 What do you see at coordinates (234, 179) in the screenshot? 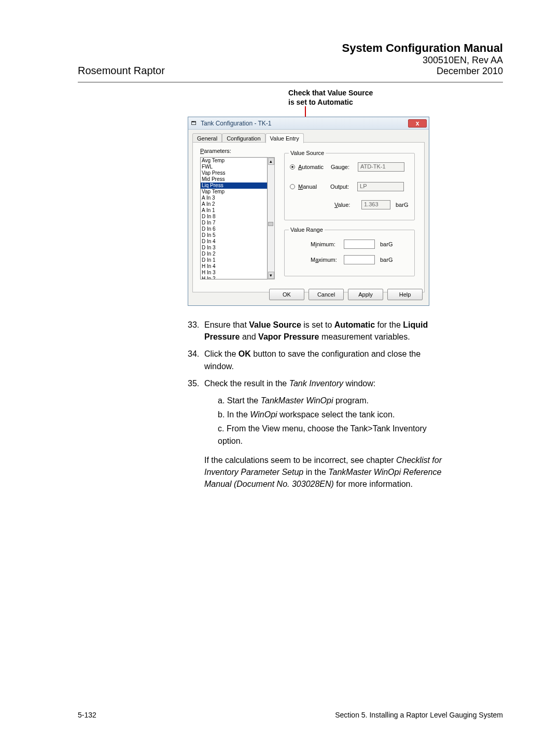
I see `parameter-item: Mid Press` at bounding box center [234, 179].